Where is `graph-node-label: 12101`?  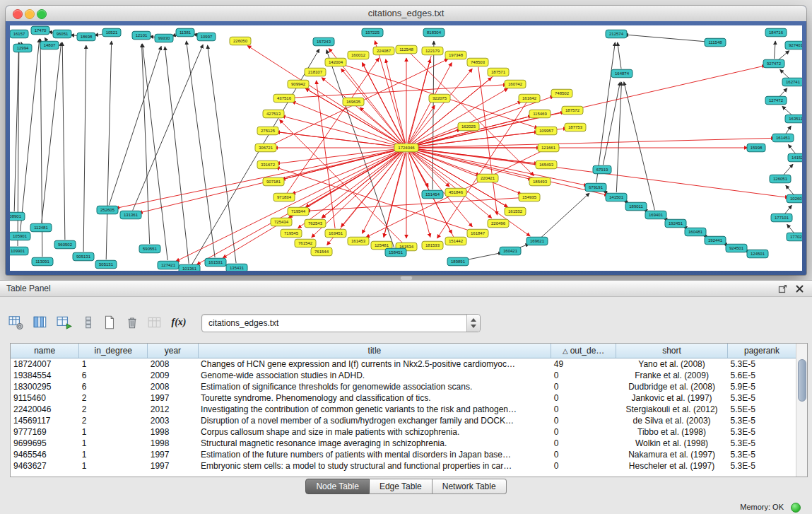 graph-node-label: 12101 is located at coordinates (141, 35).